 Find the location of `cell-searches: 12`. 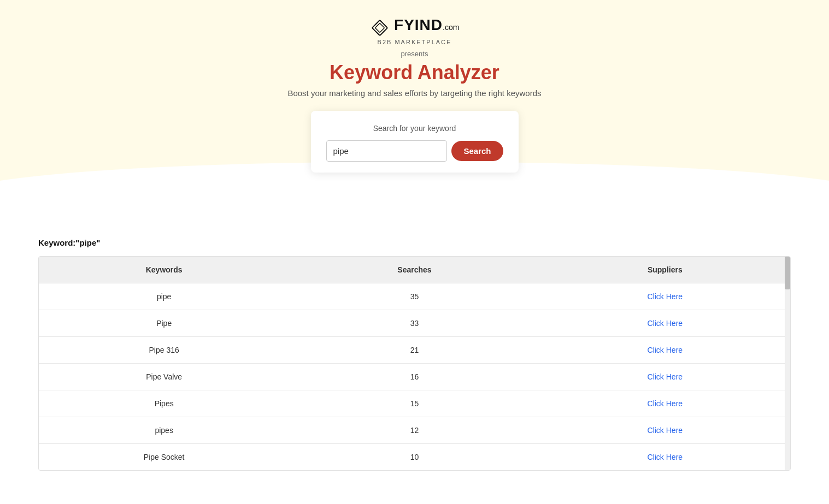

cell-searches: 12 is located at coordinates (414, 430).